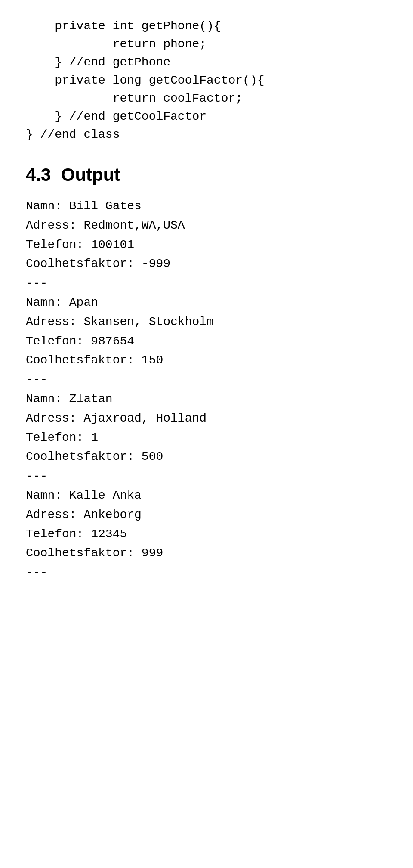 This screenshot has width=413, height=868. I want to click on output-line-12: Telefon: 1, so click(206, 438).